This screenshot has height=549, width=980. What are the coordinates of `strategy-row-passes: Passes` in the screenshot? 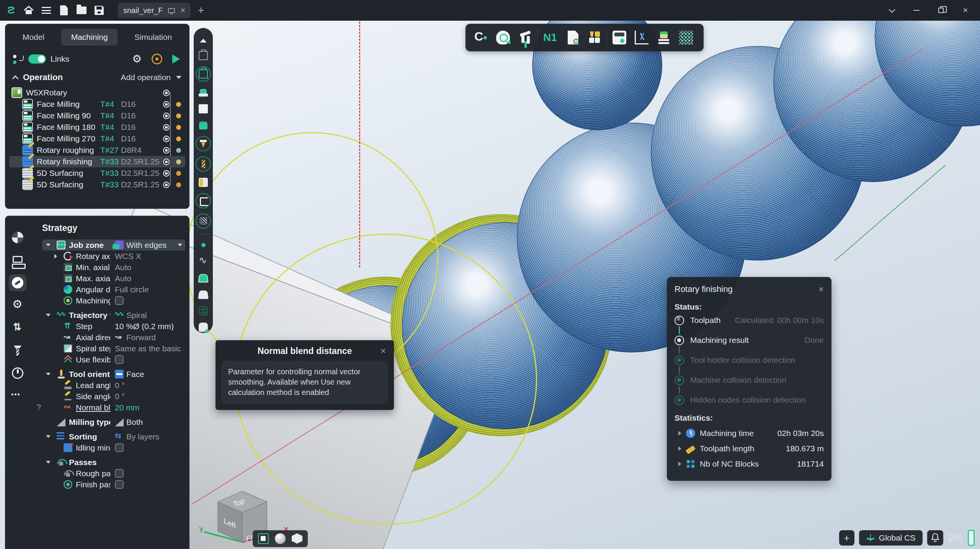 It's located at (114, 462).